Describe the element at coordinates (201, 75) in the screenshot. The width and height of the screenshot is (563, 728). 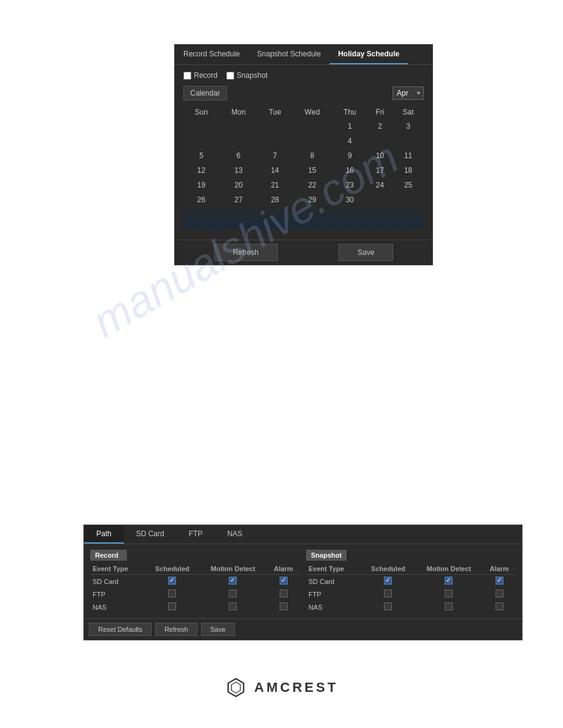
I see `record-checkbox-label: Record` at that location.